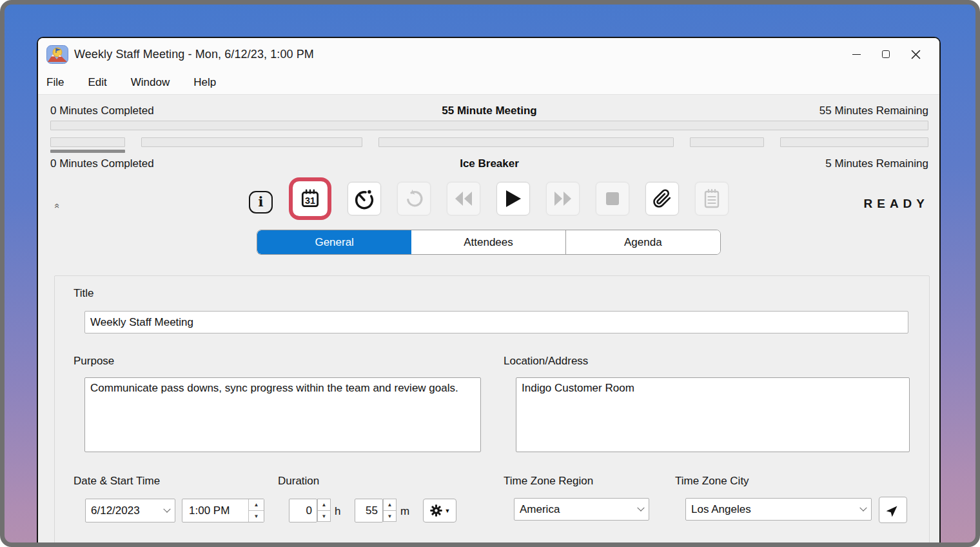 This screenshot has height=547, width=980. I want to click on rewind-icon, so click(464, 199).